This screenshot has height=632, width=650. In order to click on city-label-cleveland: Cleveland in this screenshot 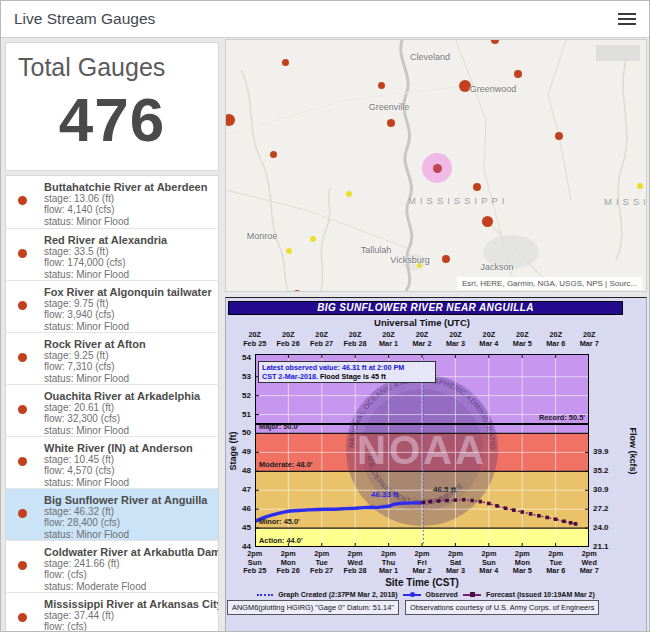, I will do `click(430, 57)`.